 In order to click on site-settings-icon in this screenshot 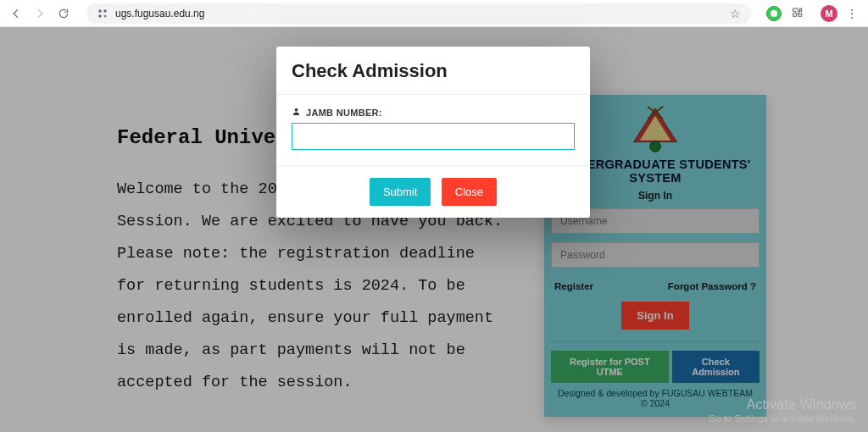, I will do `click(103, 14)`.